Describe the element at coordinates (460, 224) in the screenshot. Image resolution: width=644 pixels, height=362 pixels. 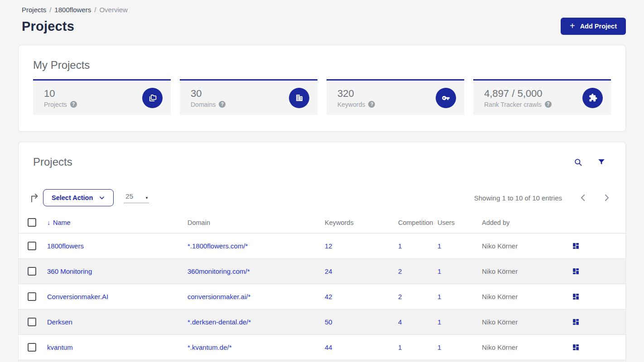
I see `column-header-users: Users` at that location.